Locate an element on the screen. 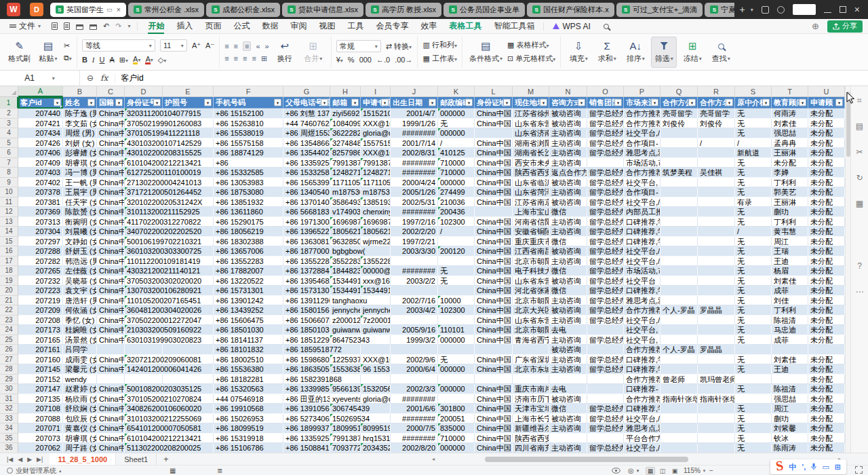 The width and height of the screenshot is (868, 475). cell: +86 1877000215 is located at coordinates (307, 251).